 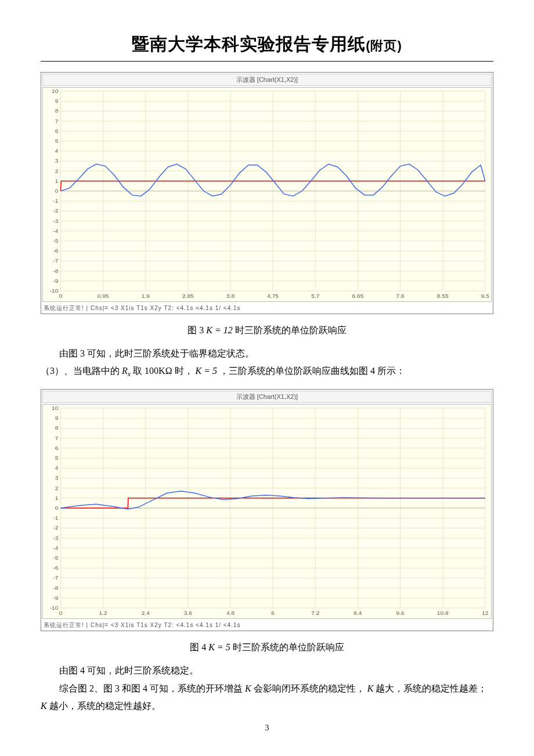 What do you see at coordinates (267, 80) in the screenshot?
I see `figure-3-scope-title: 示波器 [Chart(X1,X2)]` at bounding box center [267, 80].